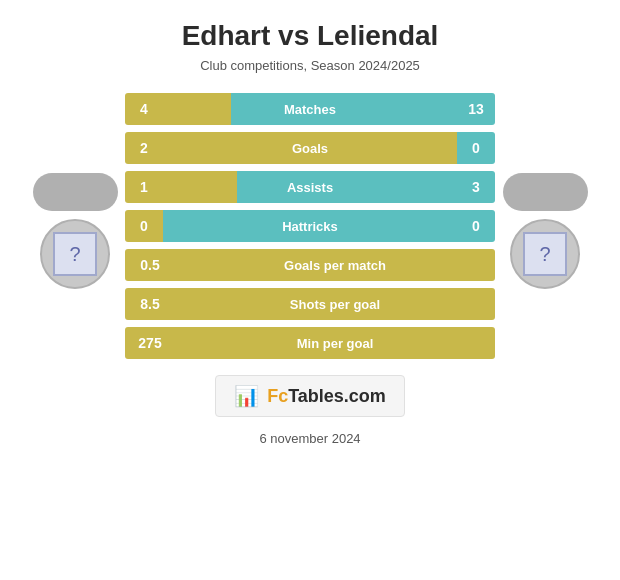 The image size is (620, 580). Describe the element at coordinates (310, 148) in the screenshot. I see `goals-row: 2 Goals 0` at that location.